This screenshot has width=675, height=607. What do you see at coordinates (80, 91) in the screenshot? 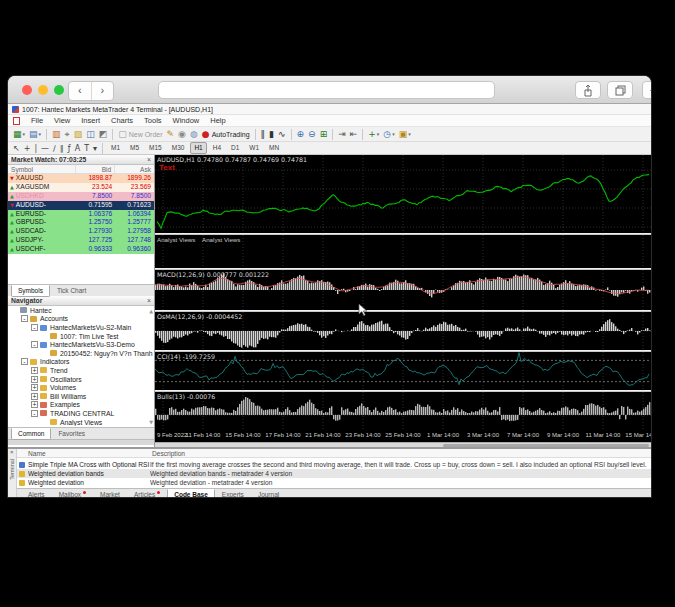
I see `back-button: ‹` at bounding box center [80, 91].